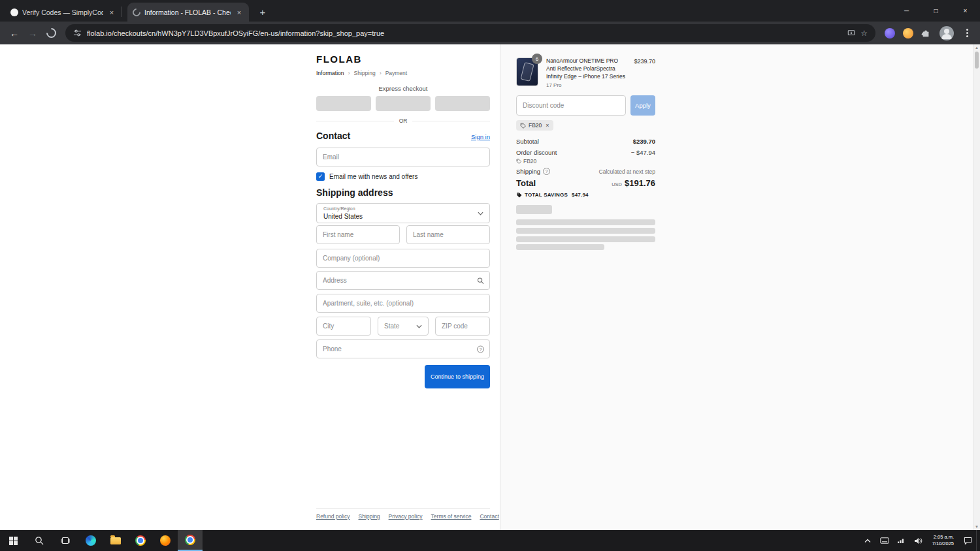 Image resolution: width=980 pixels, height=551 pixels. What do you see at coordinates (365, 73) in the screenshot?
I see `breadcrumb-shipping: Shipping` at bounding box center [365, 73].